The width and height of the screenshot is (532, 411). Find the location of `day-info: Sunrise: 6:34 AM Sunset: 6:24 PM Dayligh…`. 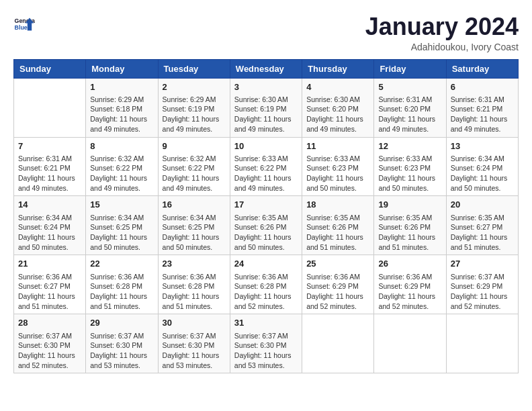

day-info: Sunrise: 6:34 AM Sunset: 6:24 PM Dayligh… is located at coordinates (482, 173).